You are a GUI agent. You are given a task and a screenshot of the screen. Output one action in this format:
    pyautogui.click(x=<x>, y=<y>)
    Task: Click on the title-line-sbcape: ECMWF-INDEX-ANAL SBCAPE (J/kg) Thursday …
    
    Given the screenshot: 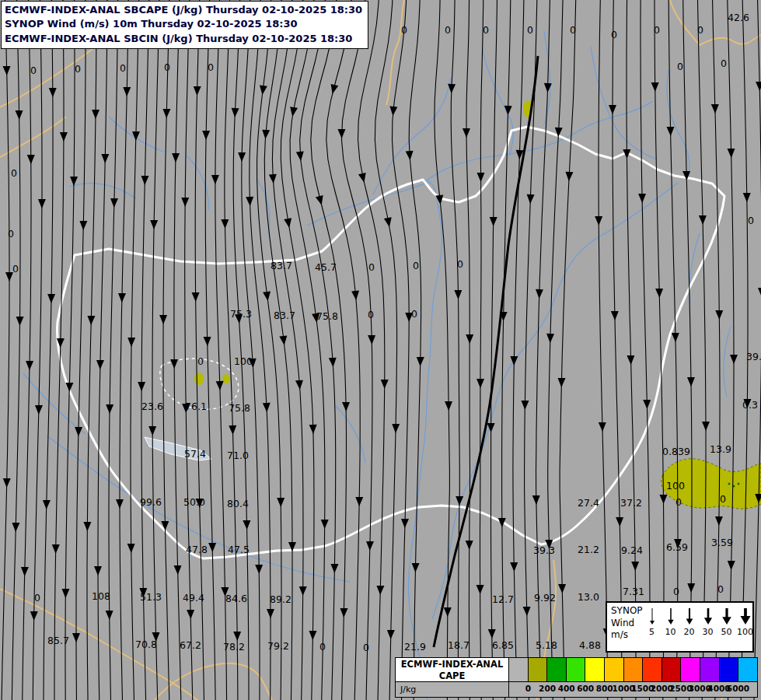 What is the action you would take?
    pyautogui.click(x=183, y=10)
    